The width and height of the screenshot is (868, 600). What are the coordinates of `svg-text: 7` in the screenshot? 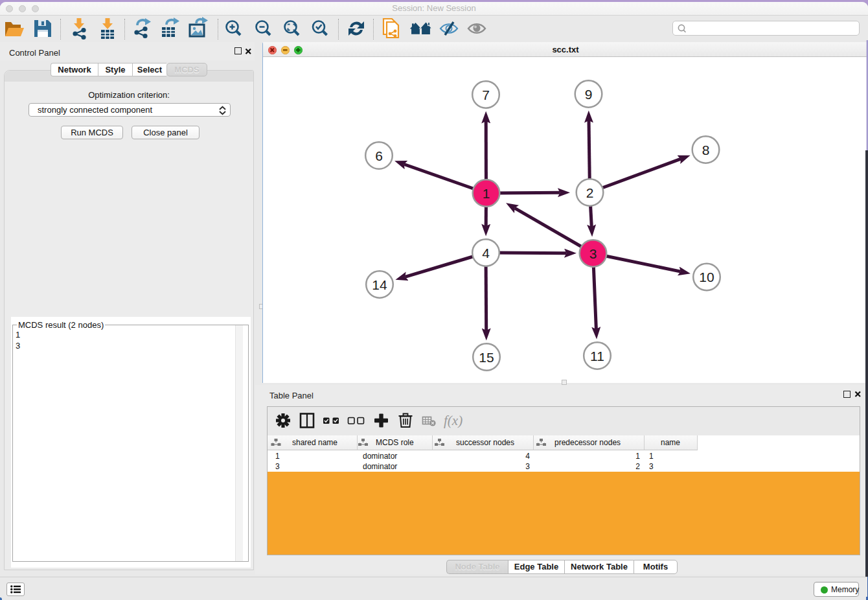 It's located at (486, 95).